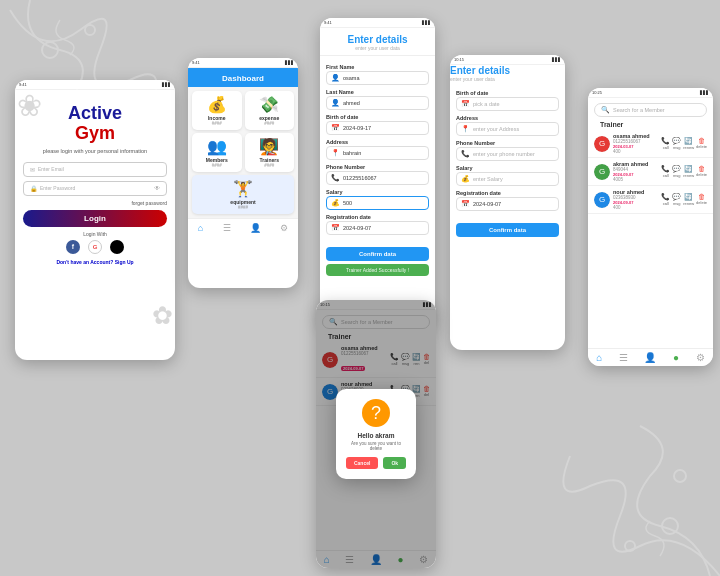 The image size is (720, 576). I want to click on phone-input: 📞 enter your phone number, so click(508, 154).